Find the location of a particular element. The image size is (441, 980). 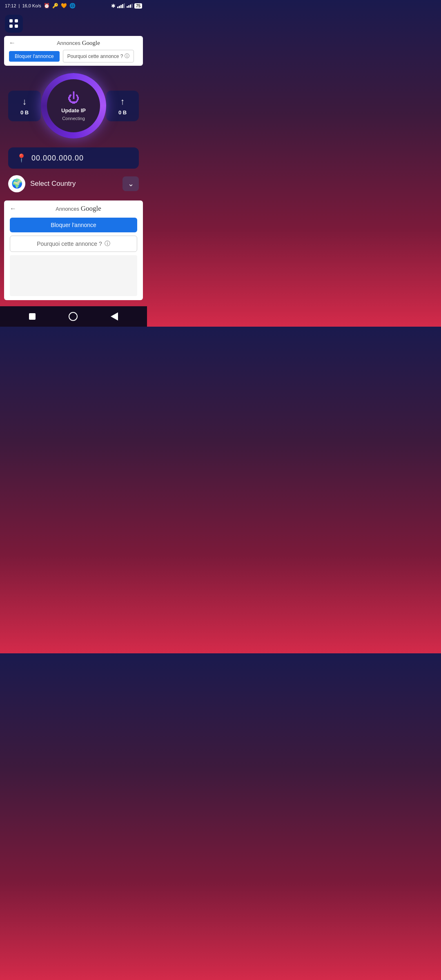

location-pin-icon: 📍 is located at coordinates (21, 158).